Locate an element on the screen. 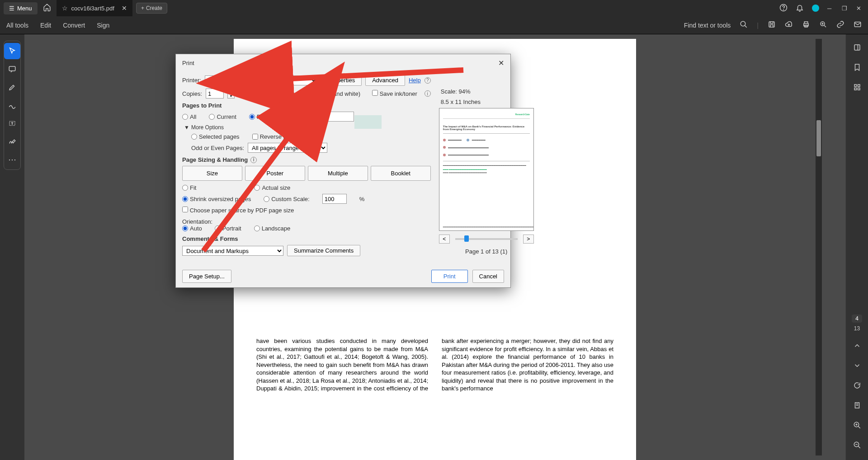 The height and width of the screenshot is (460, 868). right-sidebar: 4 13 is located at coordinates (857, 247).